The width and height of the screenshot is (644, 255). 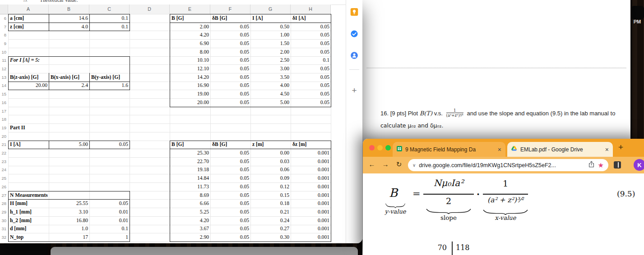 What do you see at coordinates (463, 248) in the screenshot?
I see `partial-table-value: 118` at bounding box center [463, 248].